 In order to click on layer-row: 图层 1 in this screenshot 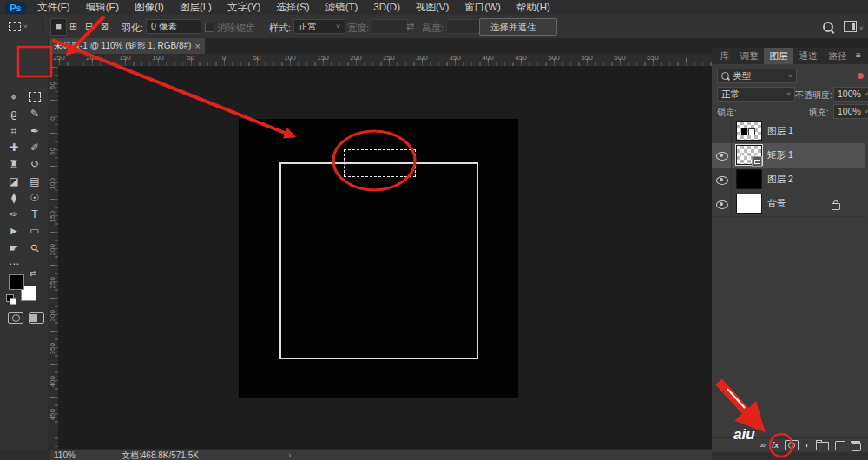, I will do `click(788, 132)`.